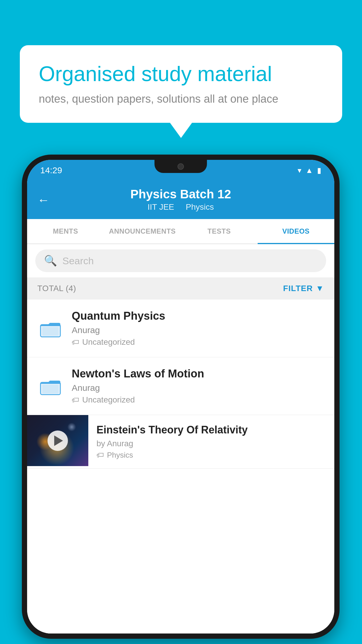 The height and width of the screenshot is (644, 362). Describe the element at coordinates (181, 288) in the screenshot. I see `filter-bar: TOTAL (4) FILTER ▼` at that location.